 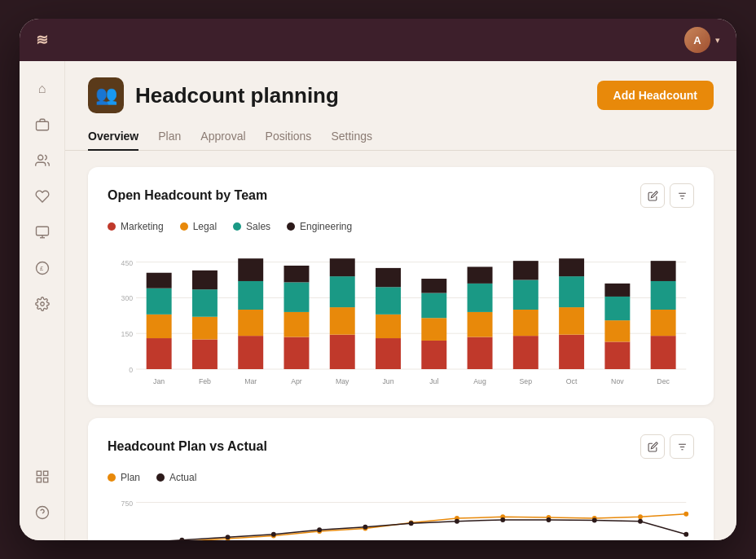 I want to click on page-icon: 👥, so click(x=106, y=95).